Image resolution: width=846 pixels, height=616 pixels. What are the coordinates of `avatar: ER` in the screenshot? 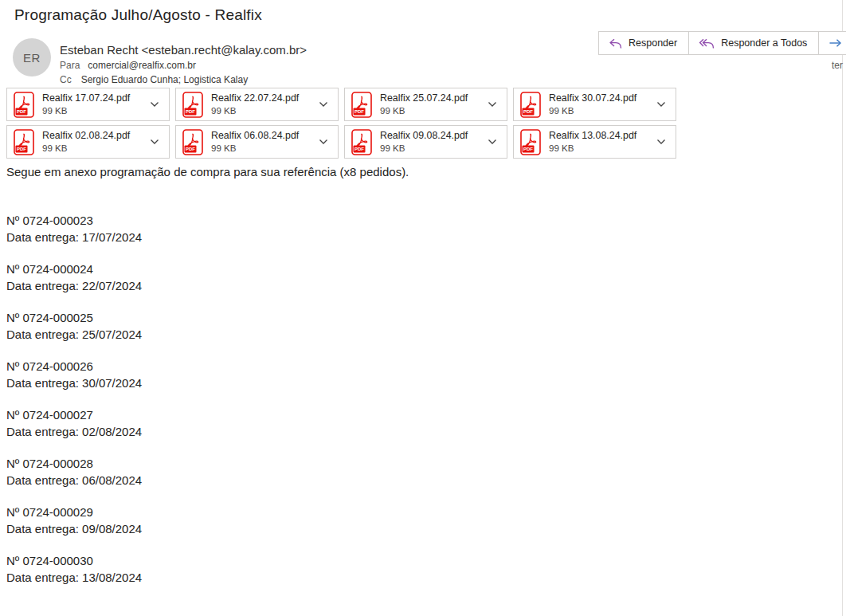 It's located at (32, 57).